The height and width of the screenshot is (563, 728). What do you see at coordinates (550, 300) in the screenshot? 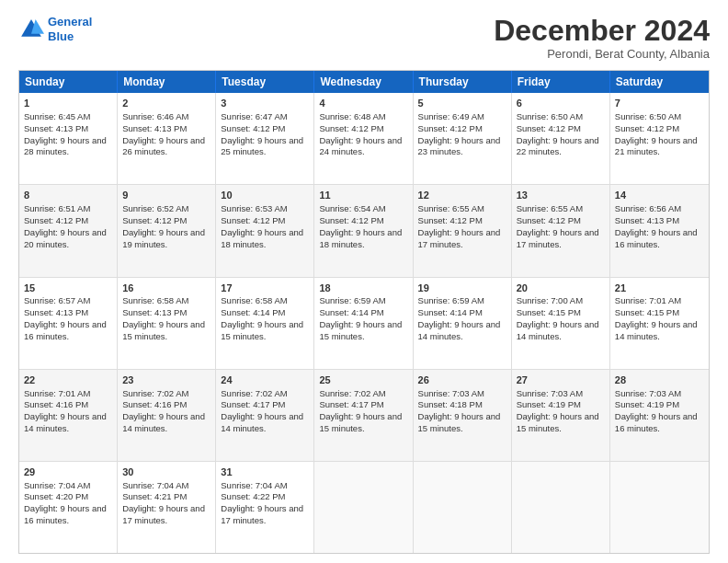
I see `sunrise: Sunrise: 7:00 AM` at bounding box center [550, 300].